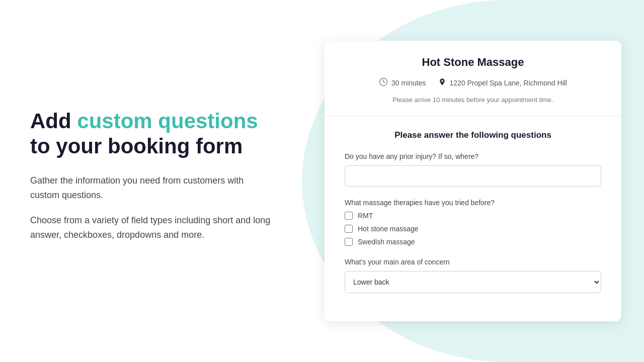 This screenshot has width=644, height=362. I want to click on question-2-group: What massage therapies have you tried be…, so click(473, 222).